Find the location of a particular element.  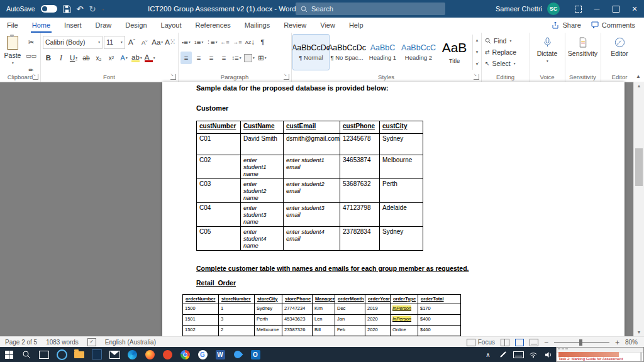

bold-button: B is located at coordinates (48, 58).